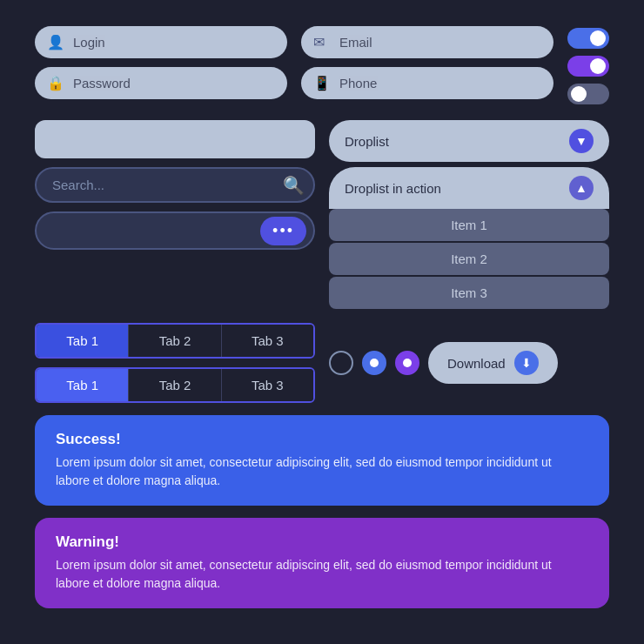 This screenshot has width=644, height=644. Describe the element at coordinates (581, 188) in the screenshot. I see `droplist-chevron-up: ▲` at that location.